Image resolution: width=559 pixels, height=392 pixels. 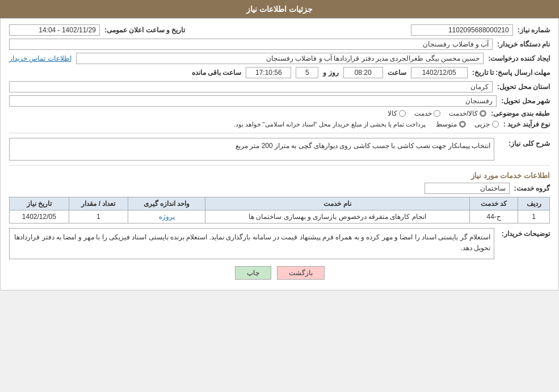 What do you see at coordinates (363, 73) in the screenshot?
I see `deadline-time: 08:20` at bounding box center [363, 73].